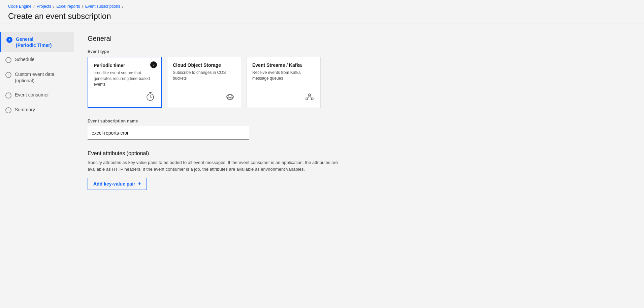  I want to click on sidebar-label-custom-event: Custom event data(optional), so click(35, 77).